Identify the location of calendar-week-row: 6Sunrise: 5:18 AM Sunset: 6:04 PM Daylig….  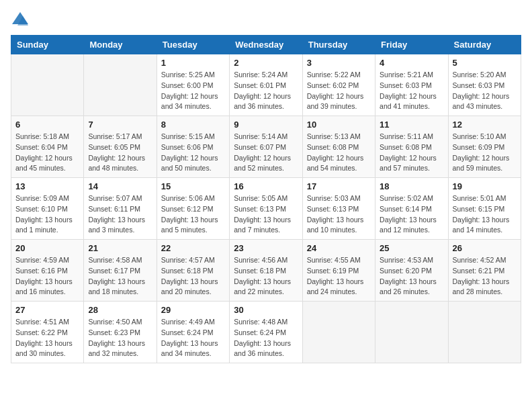
(266, 147).